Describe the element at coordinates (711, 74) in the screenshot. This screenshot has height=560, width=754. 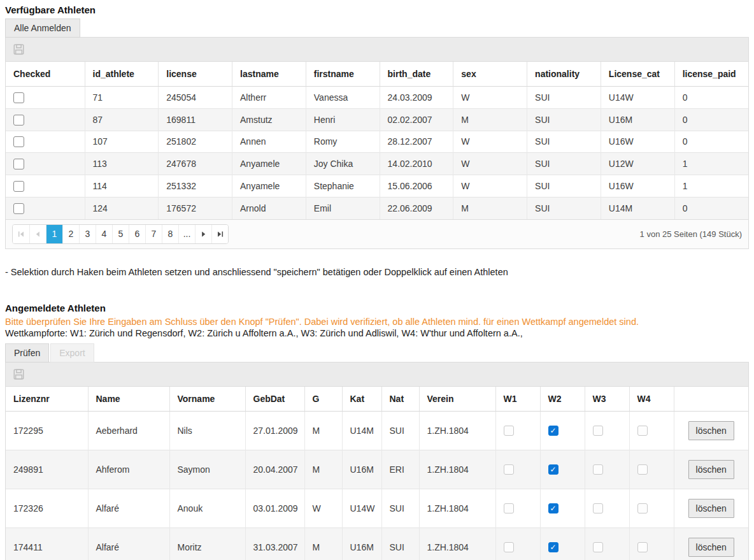
I see `column-header-license_paid: license_paid` at that location.